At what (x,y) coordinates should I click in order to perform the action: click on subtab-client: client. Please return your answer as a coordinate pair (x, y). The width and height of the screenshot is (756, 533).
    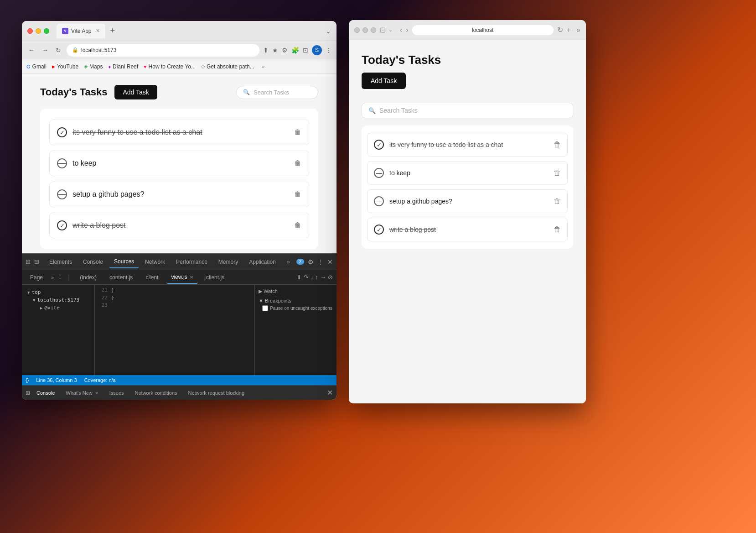
    Looking at the image, I should click on (152, 277).